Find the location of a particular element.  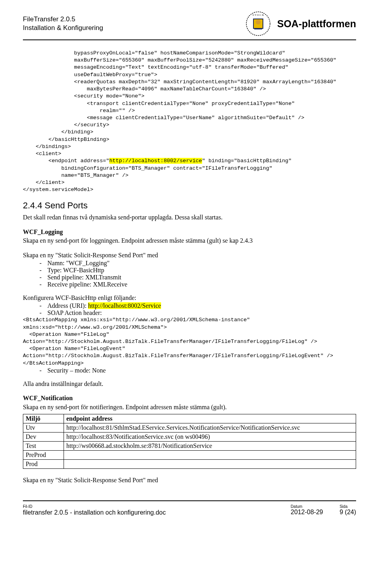

platform-title: SOA-plattformen is located at coordinates (317, 24).